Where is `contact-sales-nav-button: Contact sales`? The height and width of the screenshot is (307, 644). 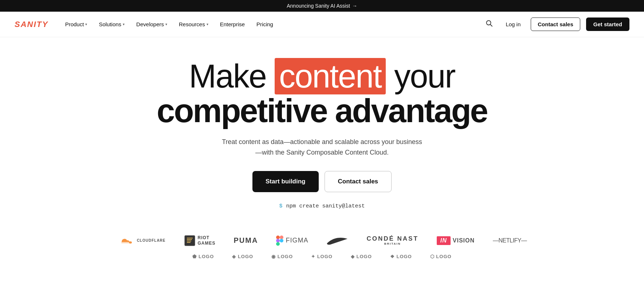
contact-sales-nav-button: Contact sales is located at coordinates (555, 24).